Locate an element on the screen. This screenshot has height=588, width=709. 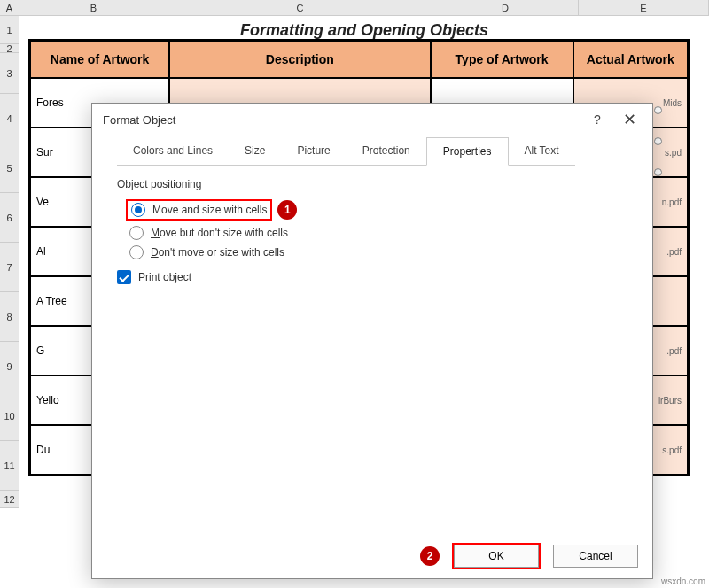
column-header-e: E is located at coordinates (643, 7).